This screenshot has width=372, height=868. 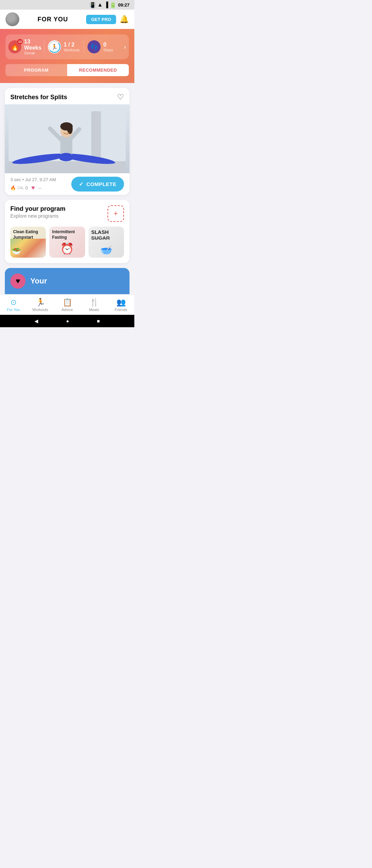 I want to click on favorite-button: ♡, so click(x=121, y=97).